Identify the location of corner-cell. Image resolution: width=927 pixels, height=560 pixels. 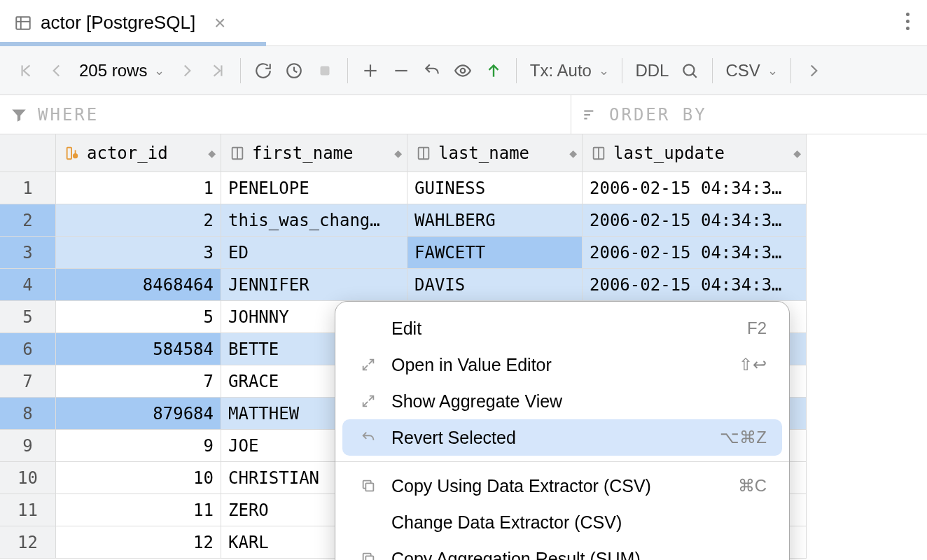
(28, 153).